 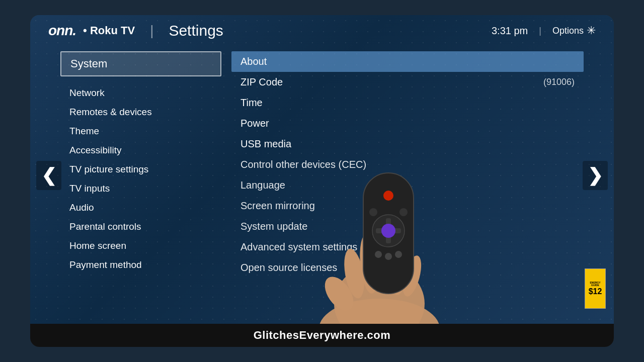 I want to click on menu-item-theme: Theme, so click(x=141, y=131).